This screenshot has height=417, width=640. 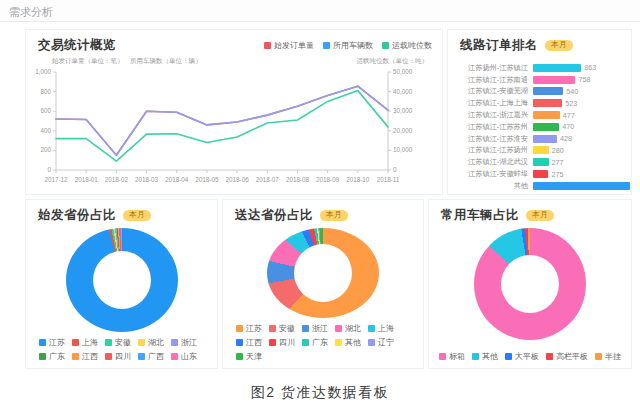 What do you see at coordinates (407, 46) in the screenshot?
I see `legend-item: 运载吨位数` at bounding box center [407, 46].